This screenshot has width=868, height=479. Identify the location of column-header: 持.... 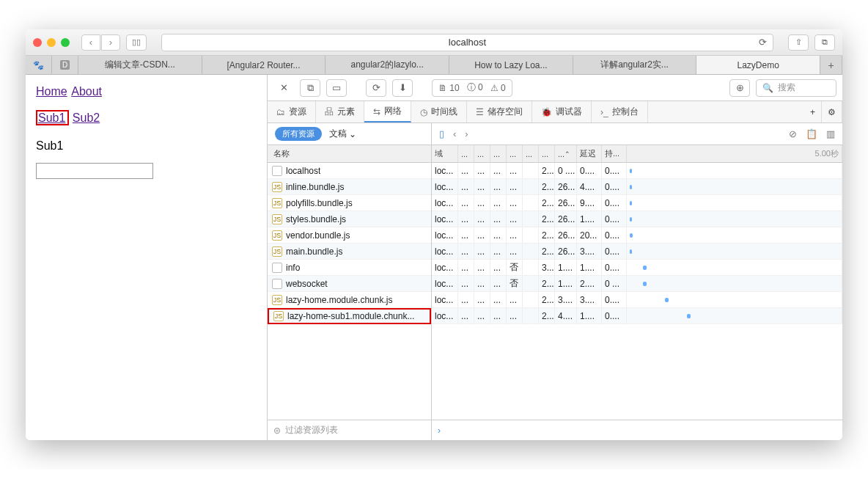
(614, 154).